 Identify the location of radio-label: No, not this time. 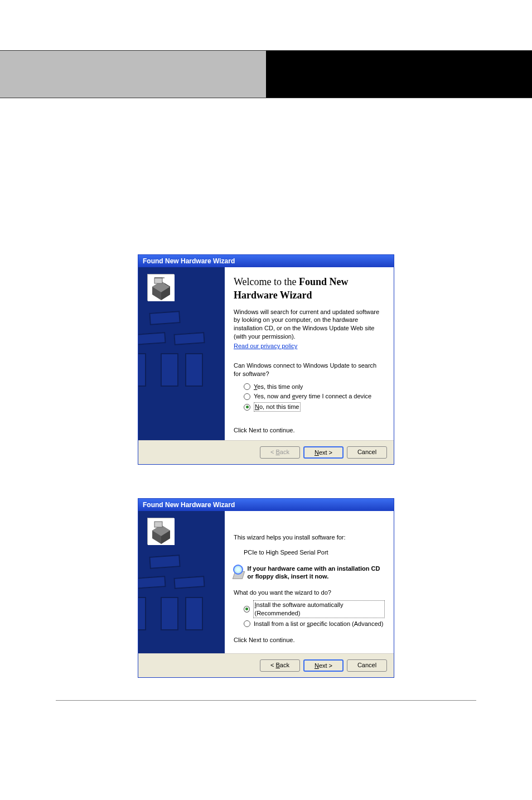
(277, 407).